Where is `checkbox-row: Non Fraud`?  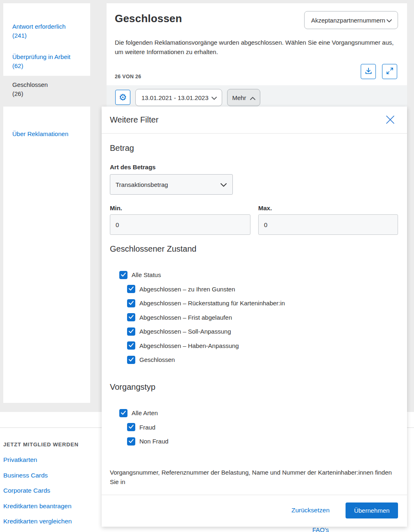 checkbox-row: Non Fraud is located at coordinates (148, 441).